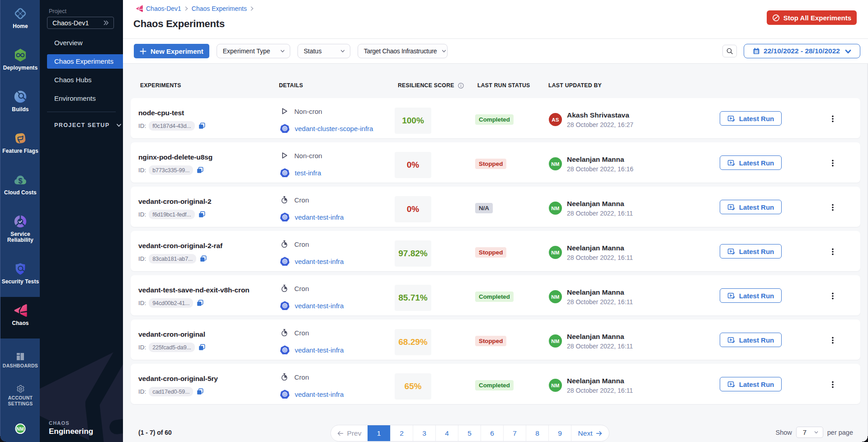 This screenshot has height=442, width=868. I want to click on infra-link: test-infra, so click(308, 173).